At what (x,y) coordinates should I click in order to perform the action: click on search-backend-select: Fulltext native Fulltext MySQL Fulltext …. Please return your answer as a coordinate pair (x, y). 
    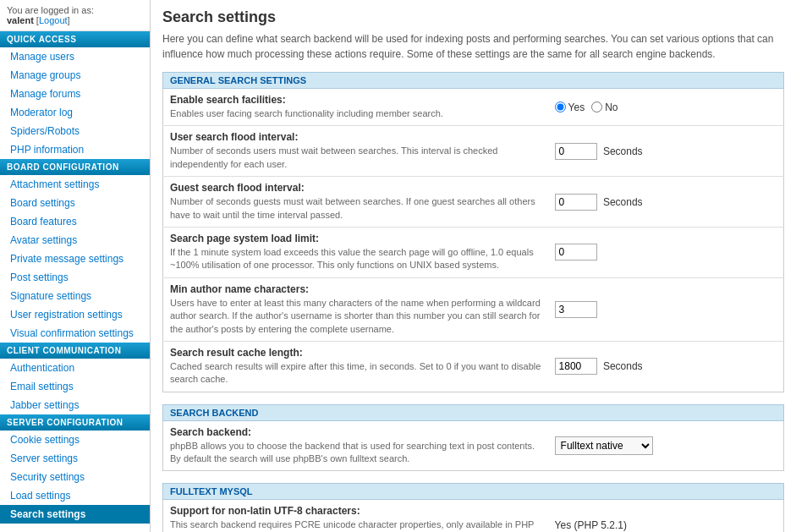
    Looking at the image, I should click on (604, 446).